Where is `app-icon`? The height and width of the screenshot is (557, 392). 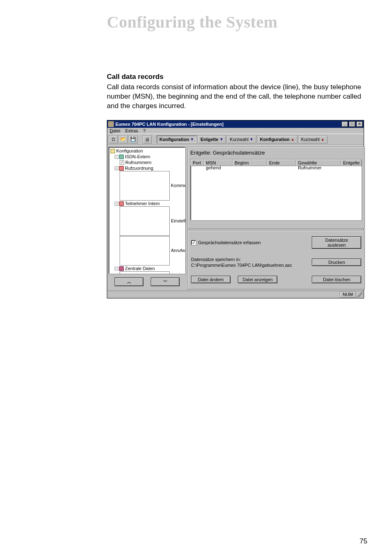 app-icon is located at coordinates (111, 124).